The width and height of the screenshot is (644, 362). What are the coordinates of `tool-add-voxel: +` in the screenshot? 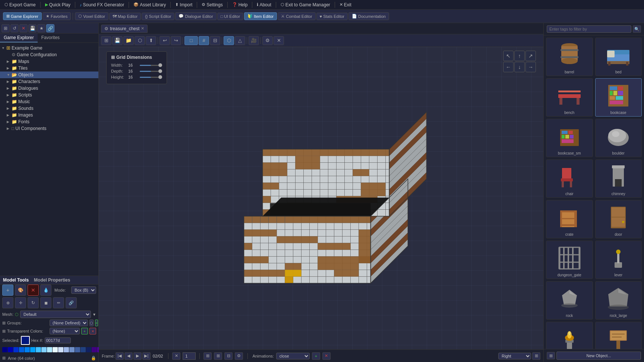 It's located at (8, 290).